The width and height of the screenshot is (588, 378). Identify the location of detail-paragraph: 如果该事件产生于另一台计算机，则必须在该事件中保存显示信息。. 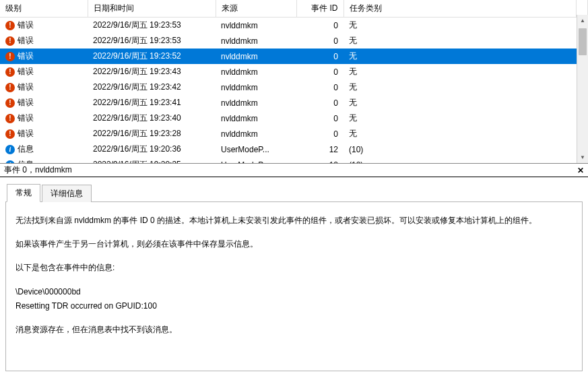
(294, 244).